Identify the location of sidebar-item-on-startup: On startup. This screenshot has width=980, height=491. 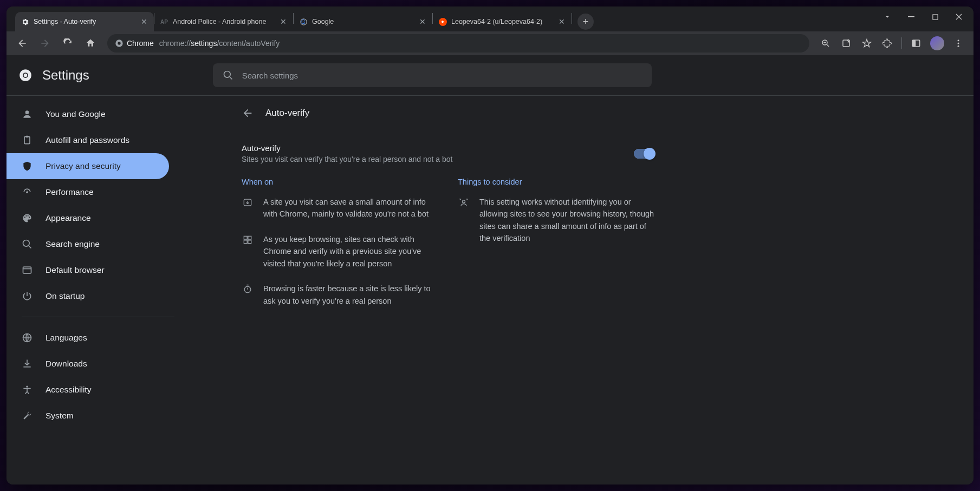
(88, 296).